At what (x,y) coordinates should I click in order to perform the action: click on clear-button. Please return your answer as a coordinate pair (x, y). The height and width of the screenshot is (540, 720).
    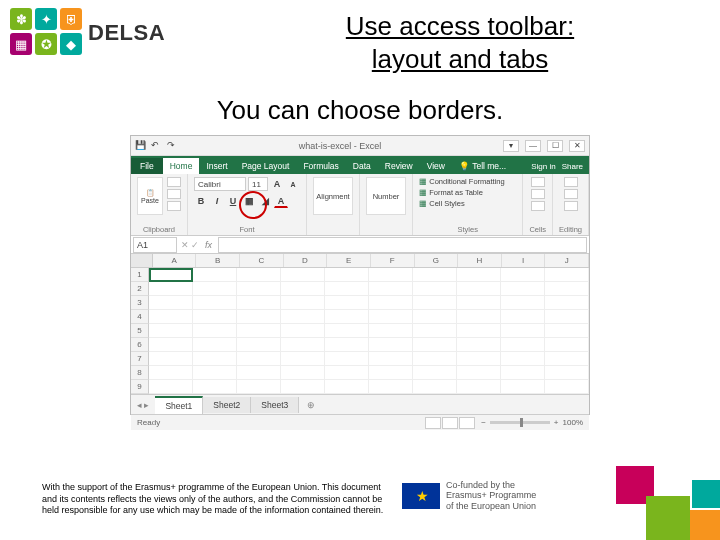
    Looking at the image, I should click on (571, 206).